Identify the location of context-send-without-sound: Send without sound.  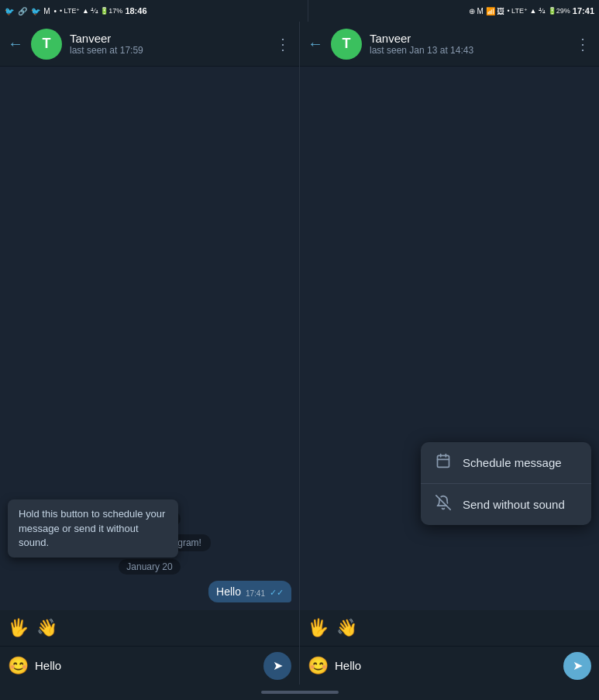
(506, 505).